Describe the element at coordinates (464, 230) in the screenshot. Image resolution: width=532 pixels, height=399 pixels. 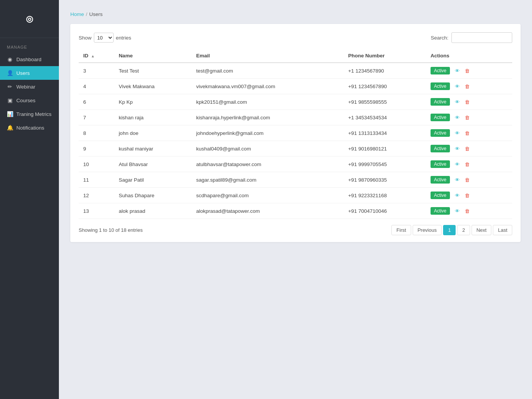
I see `pagination-page-2: 2` at that location.